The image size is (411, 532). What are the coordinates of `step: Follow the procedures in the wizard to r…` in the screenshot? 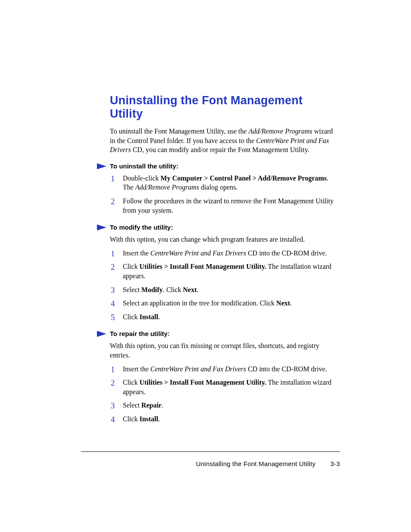 It's located at (224, 206).